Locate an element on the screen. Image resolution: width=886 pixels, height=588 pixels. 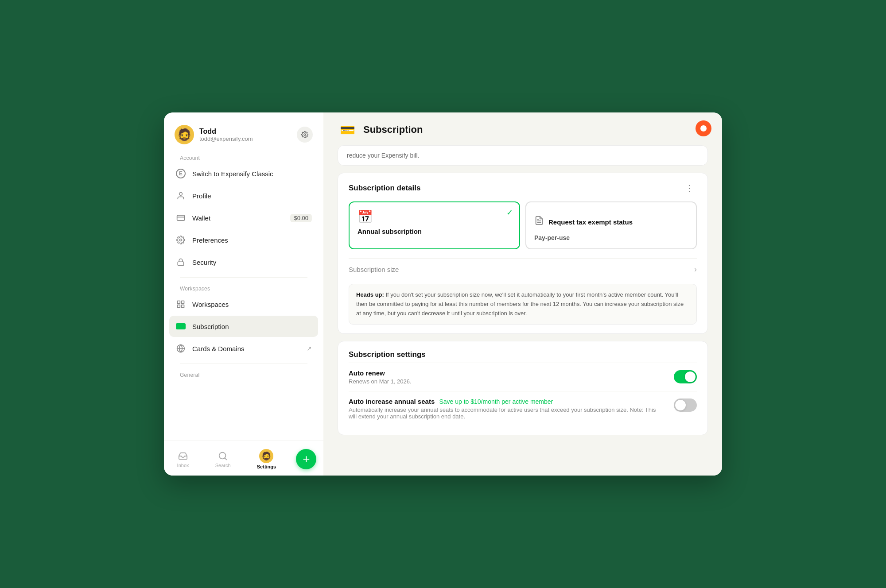
heads-up-body: If you don't set your subscription size … is located at coordinates (520, 304).